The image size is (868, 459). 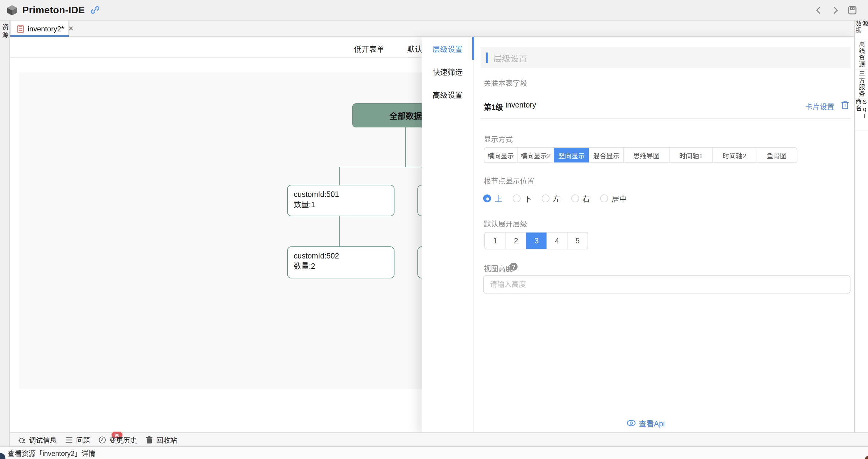 What do you see at coordinates (613, 198) in the screenshot?
I see `radio-center: 居中` at bounding box center [613, 198].